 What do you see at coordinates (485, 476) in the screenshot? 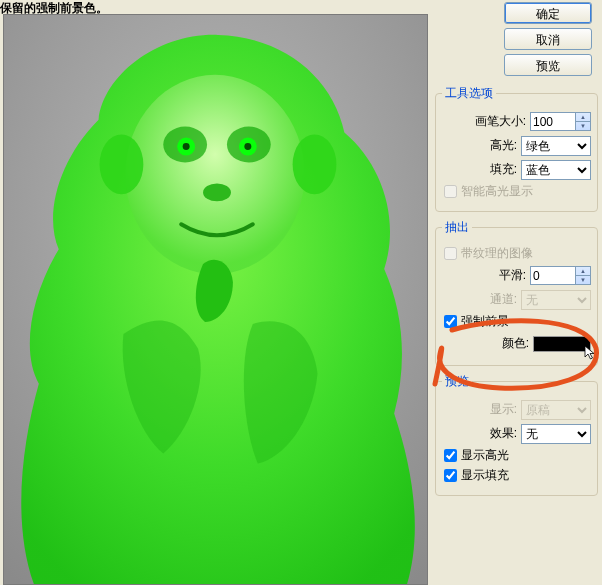
I see `show-fill-label: 显示填充` at bounding box center [485, 476].